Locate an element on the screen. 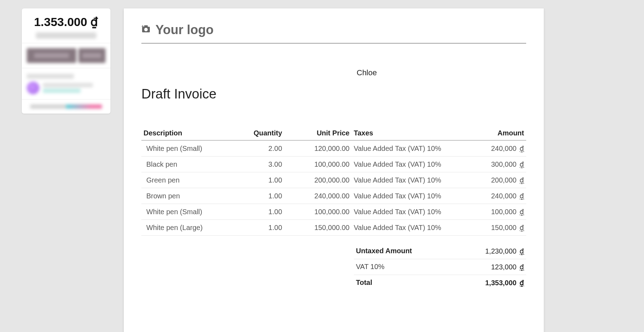 This screenshot has width=644, height=332. divider is located at coordinates (66, 99).